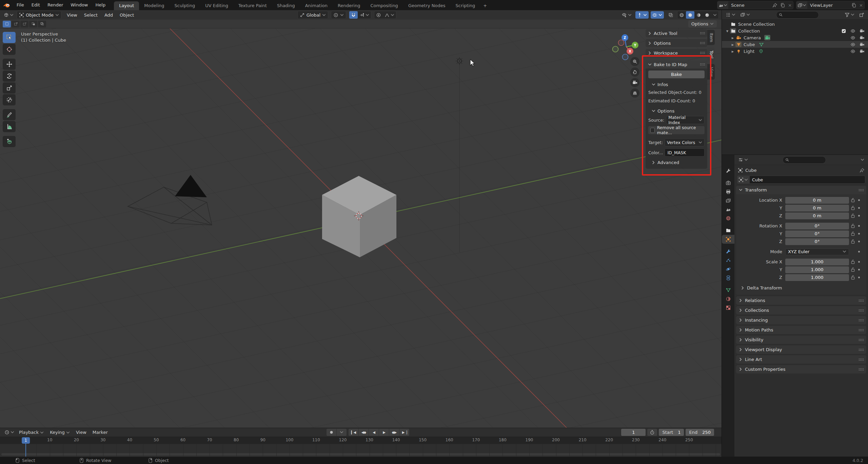 This screenshot has height=464, width=868. Describe the element at coordinates (253, 6) in the screenshot. I see `workspace-tab-texture-paint: Texture Paint` at that location.